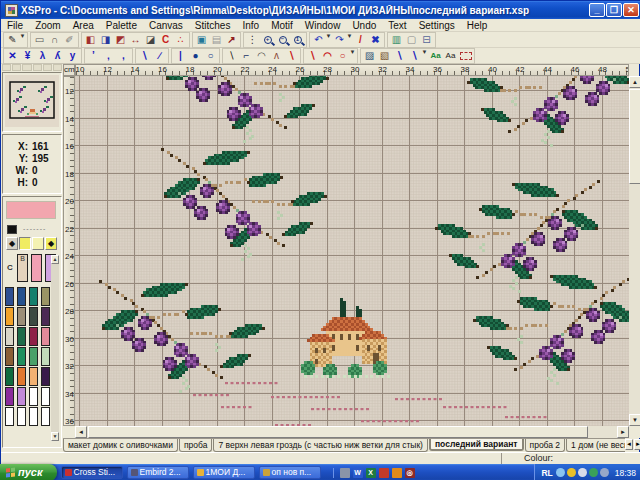 This screenshot has width=640, height=480. What do you see at coordinates (397, 26) in the screenshot?
I see `menu-text: Text` at bounding box center [397, 26].